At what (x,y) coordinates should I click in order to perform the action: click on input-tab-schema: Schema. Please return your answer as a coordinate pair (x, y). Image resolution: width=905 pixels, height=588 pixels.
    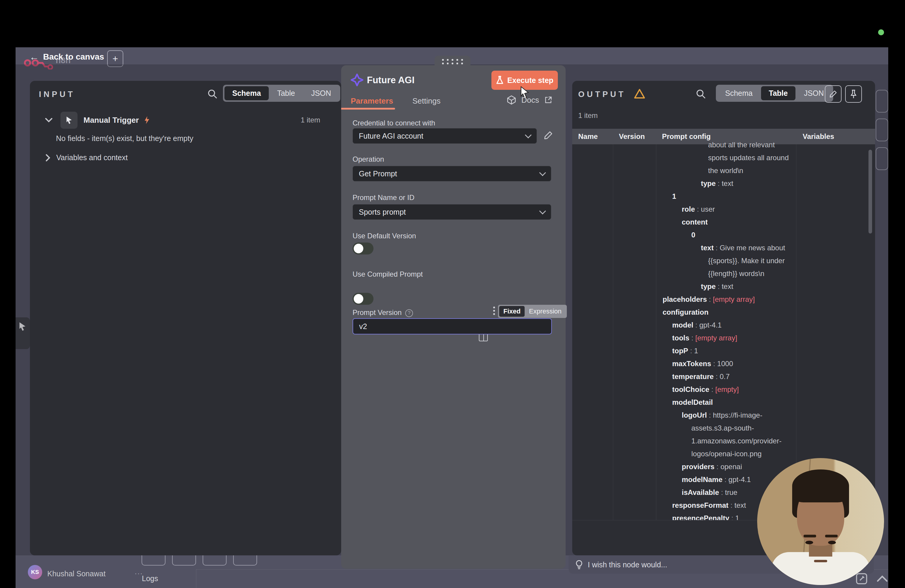
    Looking at the image, I should click on (246, 94).